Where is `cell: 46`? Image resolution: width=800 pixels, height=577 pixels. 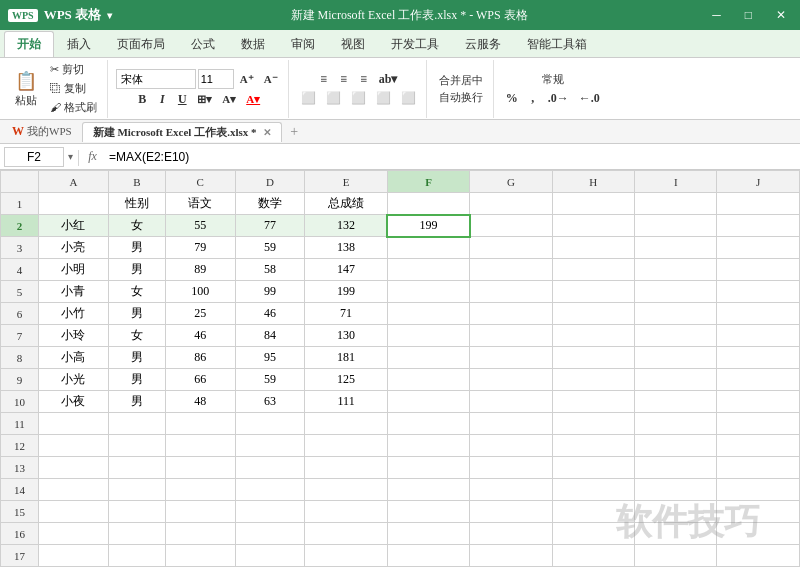
cell: 46 is located at coordinates (200, 336).